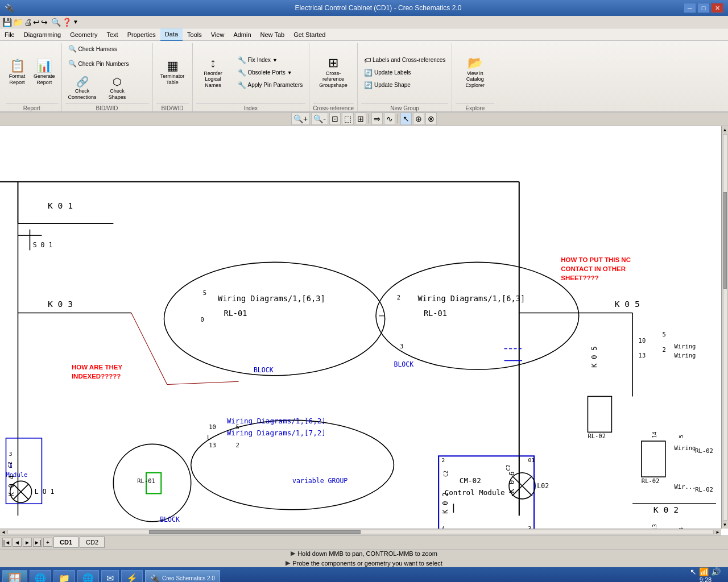 This screenshot has height=582, width=728. What do you see at coordinates (235, 313) in the screenshot?
I see `svg-text: RL-01` at bounding box center [235, 313].